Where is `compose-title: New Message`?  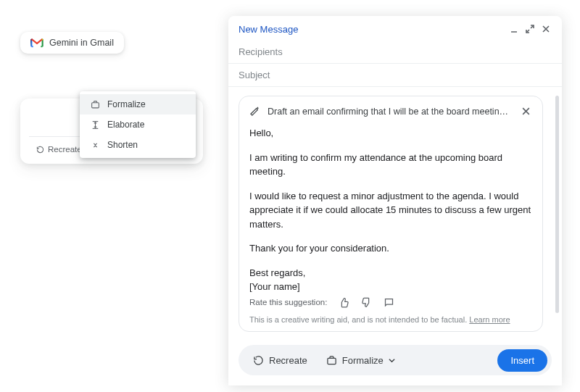 compose-title: New Message is located at coordinates (268, 29).